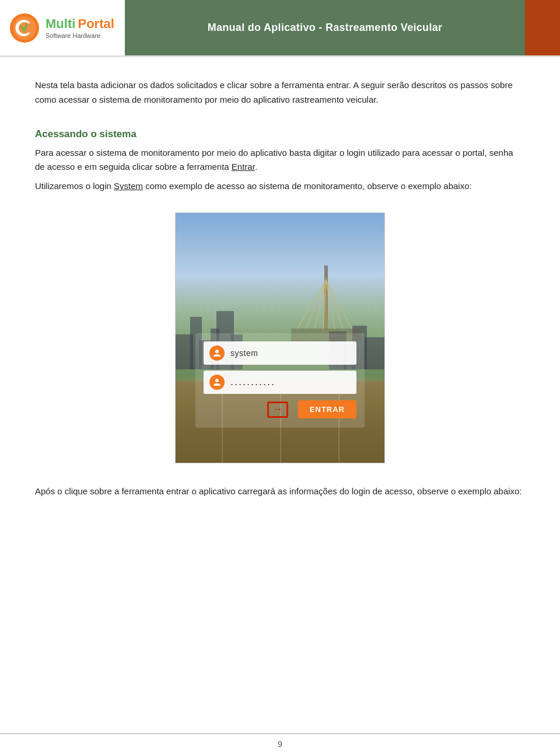 The image size is (560, 754). Describe the element at coordinates (24, 28) in the screenshot. I see `logo-icon` at that location.